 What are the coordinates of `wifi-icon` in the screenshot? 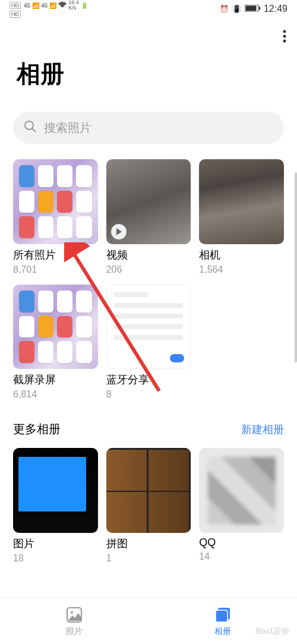 It's located at (62, 5).